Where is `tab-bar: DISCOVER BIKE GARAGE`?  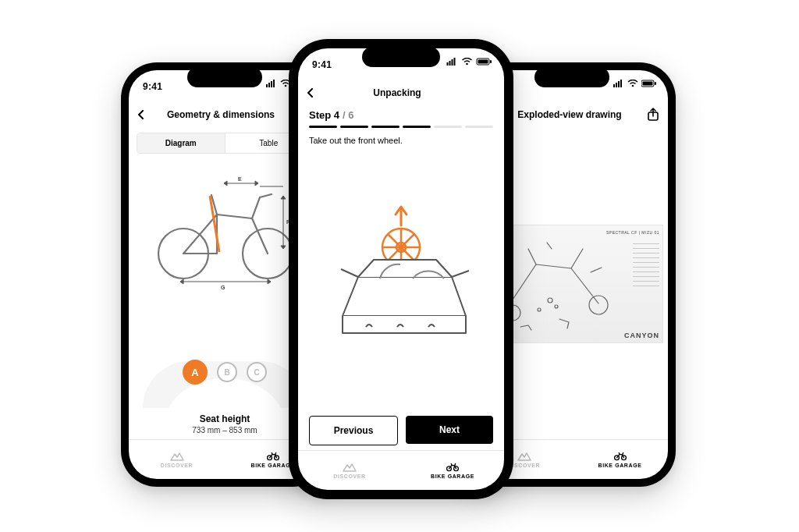
tab-bar: DISCOVER BIKE GARAGE is located at coordinates (401, 470).